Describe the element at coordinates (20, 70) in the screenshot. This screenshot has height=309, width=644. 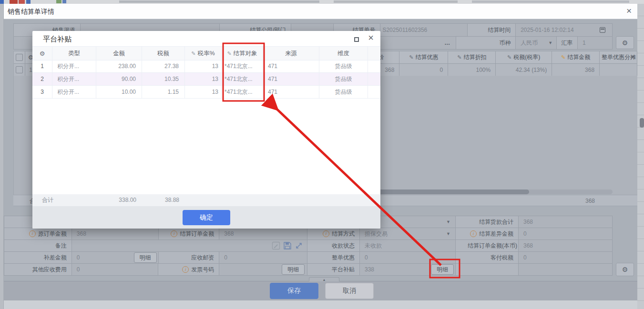
I see `row-select-cell` at that location.